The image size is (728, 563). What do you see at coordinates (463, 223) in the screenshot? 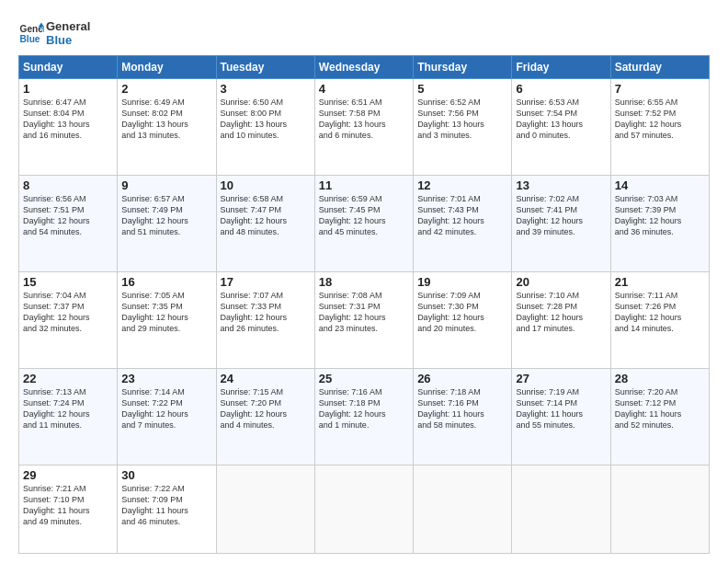
I see `calendar-cell: 12Sunrise: 7:01 AMSunset: 7:43 PMDayligh…` at bounding box center [463, 223].